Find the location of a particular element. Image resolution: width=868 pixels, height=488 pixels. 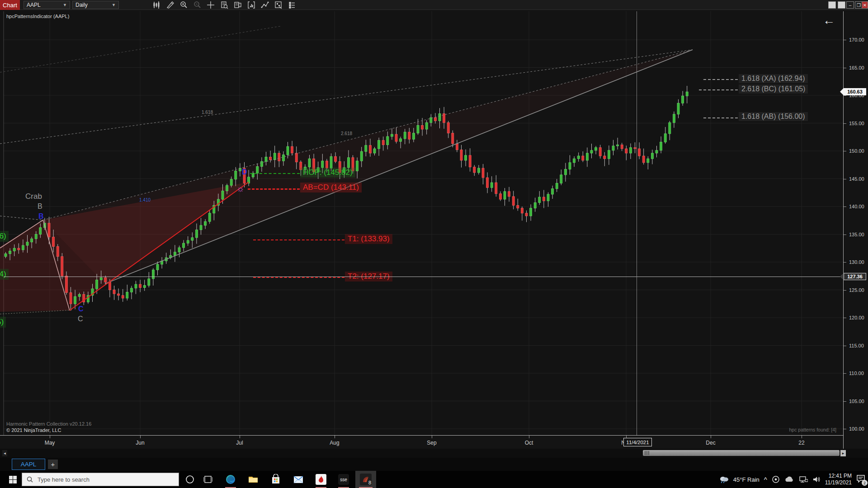

minimize-button: – is located at coordinates (850, 5).